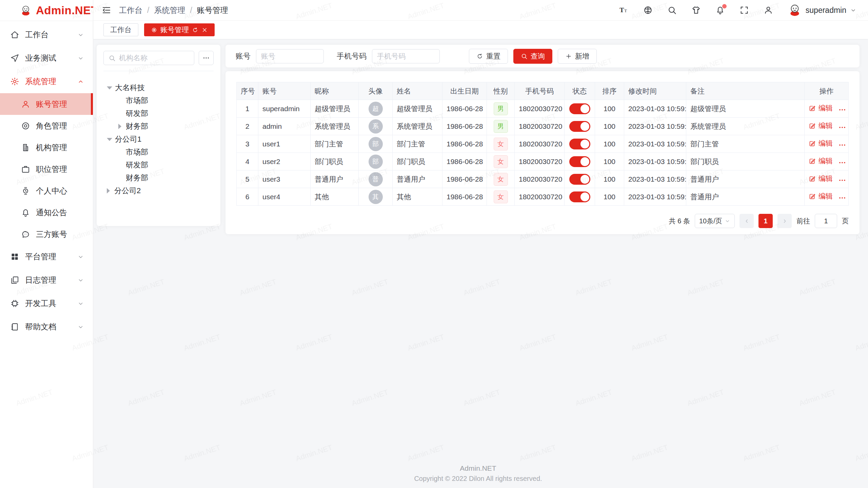  What do you see at coordinates (46, 81) in the screenshot?
I see `sidebar-item-system-mgmt: 系统管理` at bounding box center [46, 81].